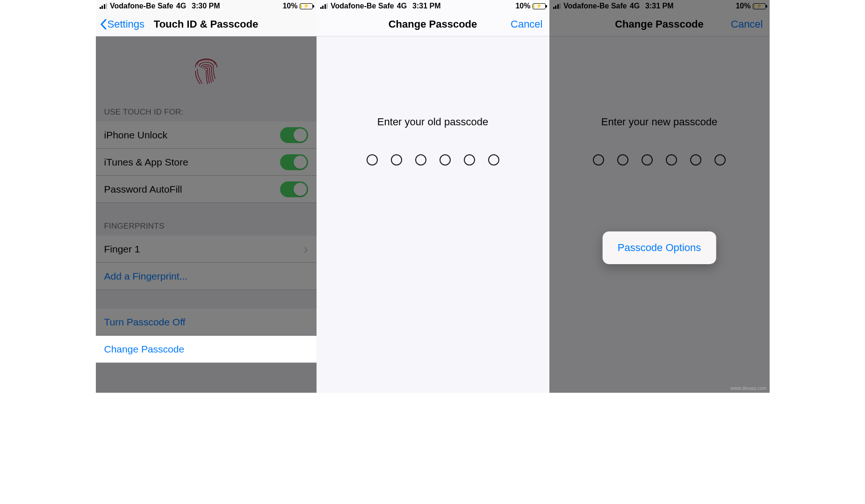  Describe the element at coordinates (659, 122) in the screenshot. I see `passcode-prompt: Enter your new passcode` at that location.